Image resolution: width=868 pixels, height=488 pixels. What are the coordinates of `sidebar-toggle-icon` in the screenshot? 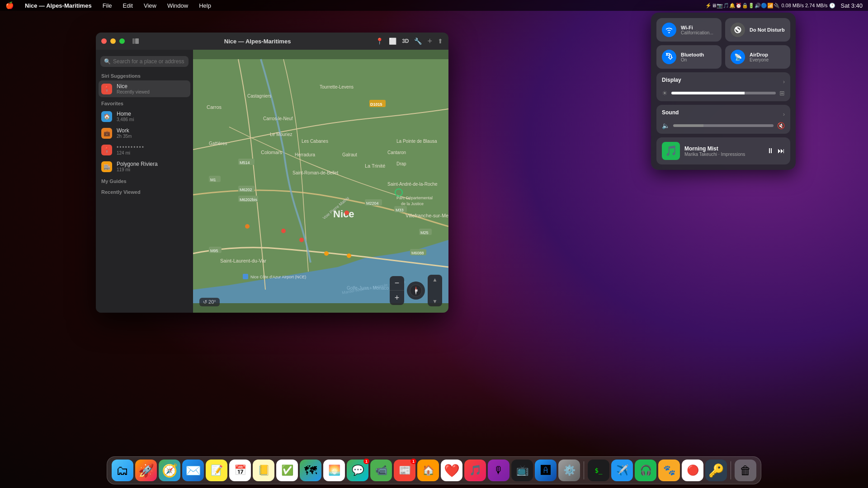 It's located at (136, 41).